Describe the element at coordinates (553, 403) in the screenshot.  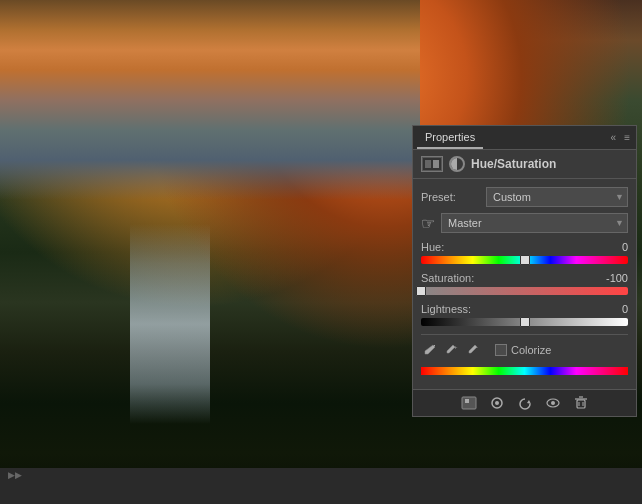
I see `eye-visibility-icon` at that location.